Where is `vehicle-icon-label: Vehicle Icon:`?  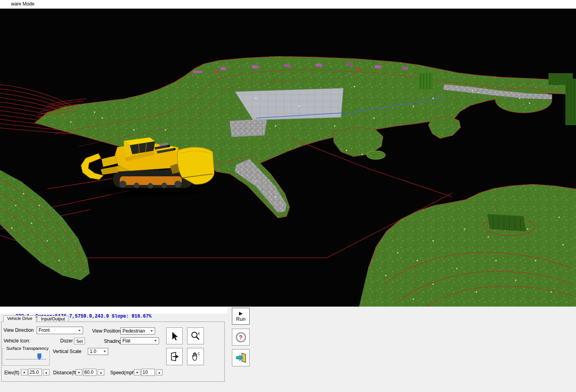 vehicle-icon-label: Vehicle Icon: is located at coordinates (17, 341).